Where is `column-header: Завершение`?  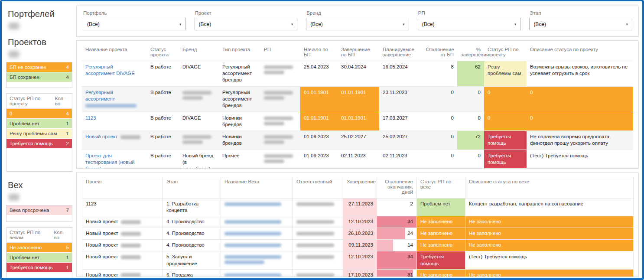 column-header: Завершение is located at coordinates (360, 188).